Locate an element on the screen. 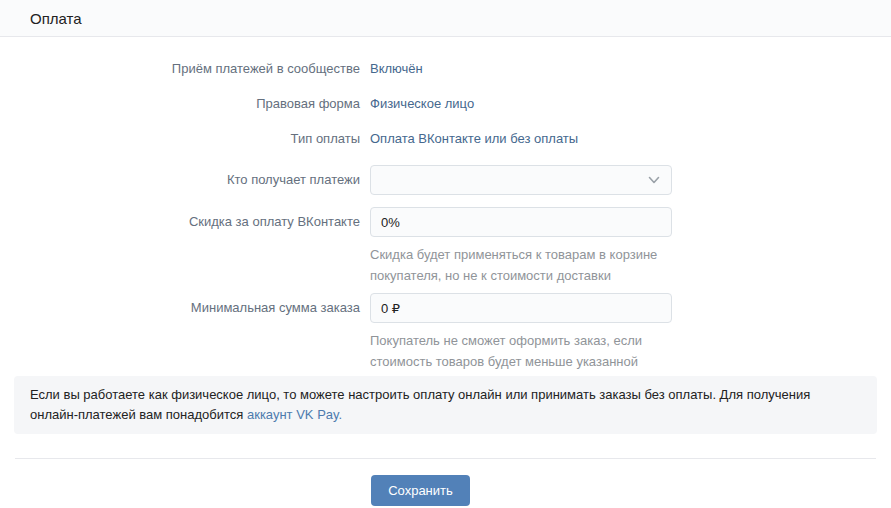 This screenshot has width=891, height=508. field-label: Правовая форма is located at coordinates (180, 104).